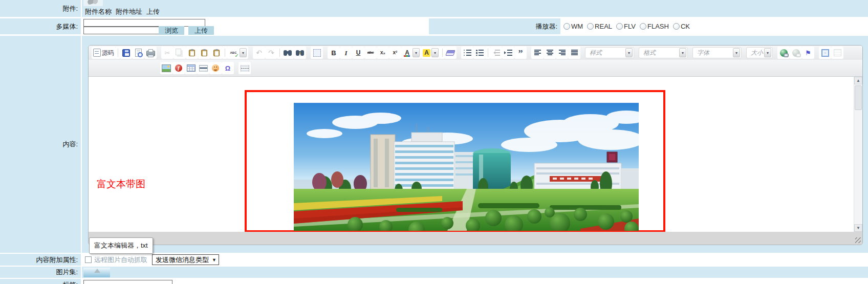  What do you see at coordinates (858, 155) in the screenshot?
I see `editor-scrollbar: ▲ ▼` at bounding box center [858, 155].